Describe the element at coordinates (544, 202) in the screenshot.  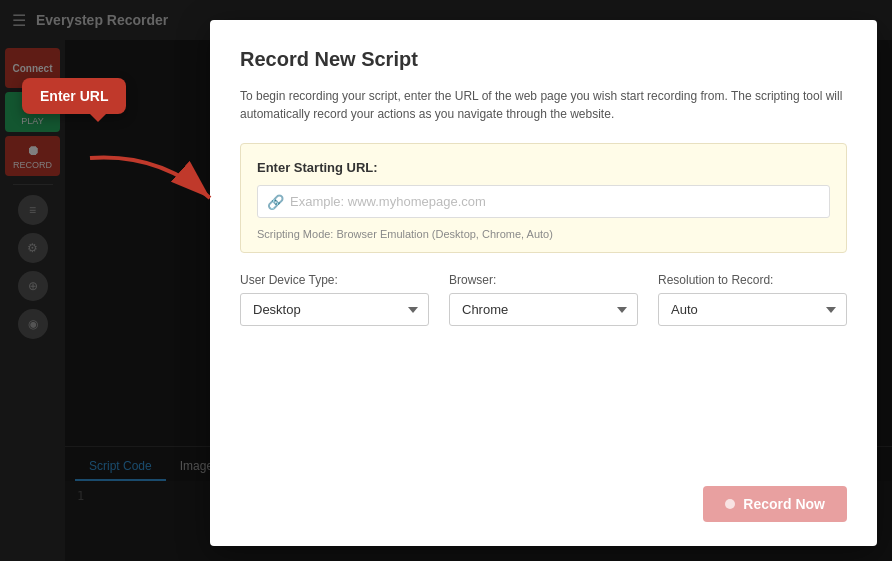
I see `url-input-wrapper: 🔗` at that location.